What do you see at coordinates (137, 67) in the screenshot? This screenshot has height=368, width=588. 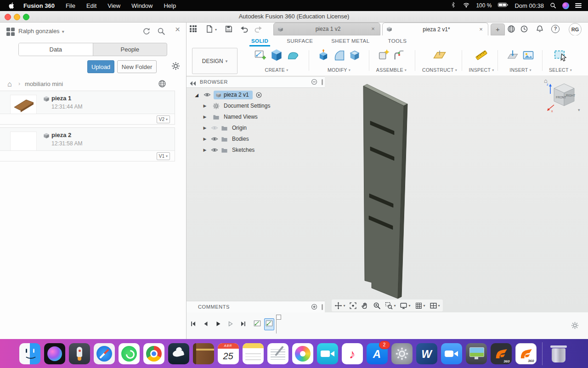 I see `new-folder-button: New Folder` at bounding box center [137, 67].